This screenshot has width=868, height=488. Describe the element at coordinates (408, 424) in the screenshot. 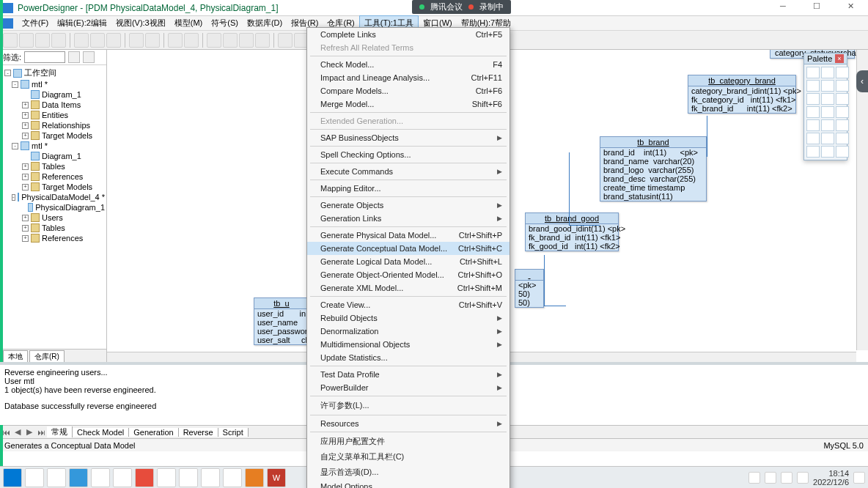

I see `menu-item: Resources▶` at that location.